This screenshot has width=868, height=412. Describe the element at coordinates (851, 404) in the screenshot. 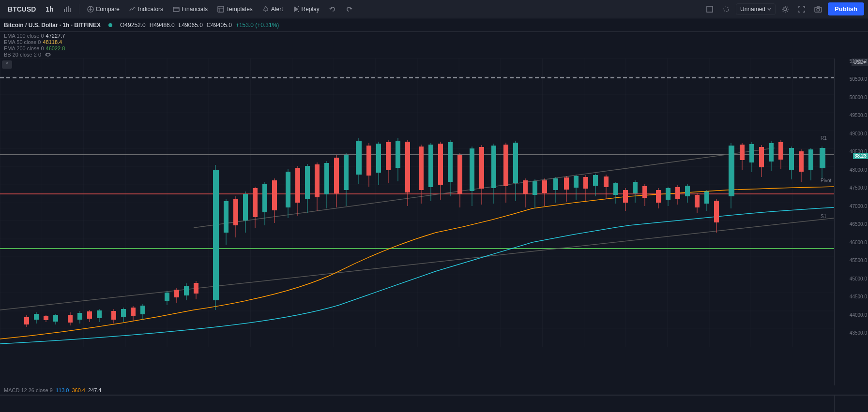

I see `macd-price-axis: 1000.0 0.0` at that location.